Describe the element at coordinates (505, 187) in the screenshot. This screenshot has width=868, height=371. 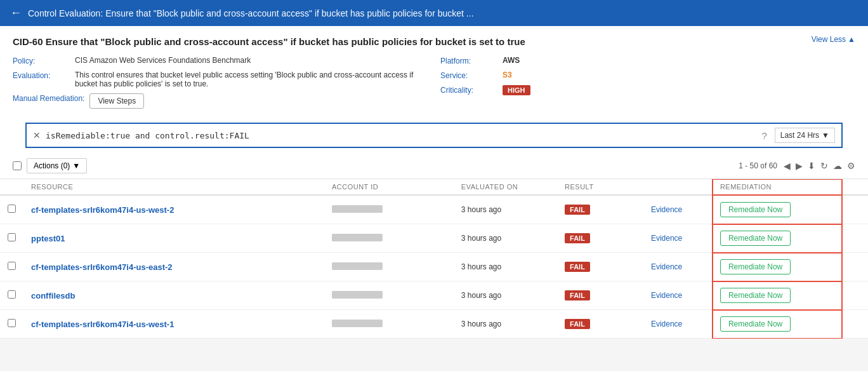
I see `th-evaluated: EVALUATED ON` at that location.